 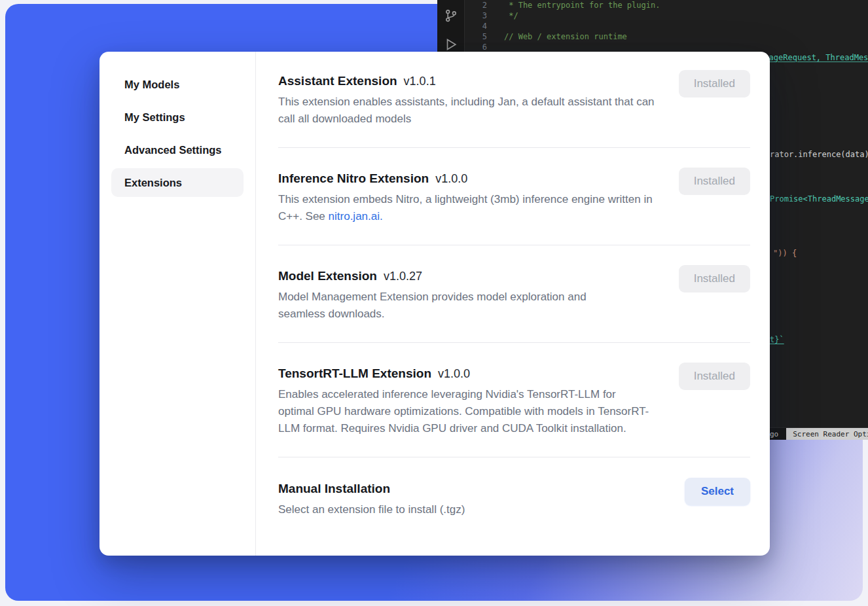 What do you see at coordinates (466, 412) in the screenshot?
I see `extension-description: Enables accelerated inference leveraging…` at bounding box center [466, 412].